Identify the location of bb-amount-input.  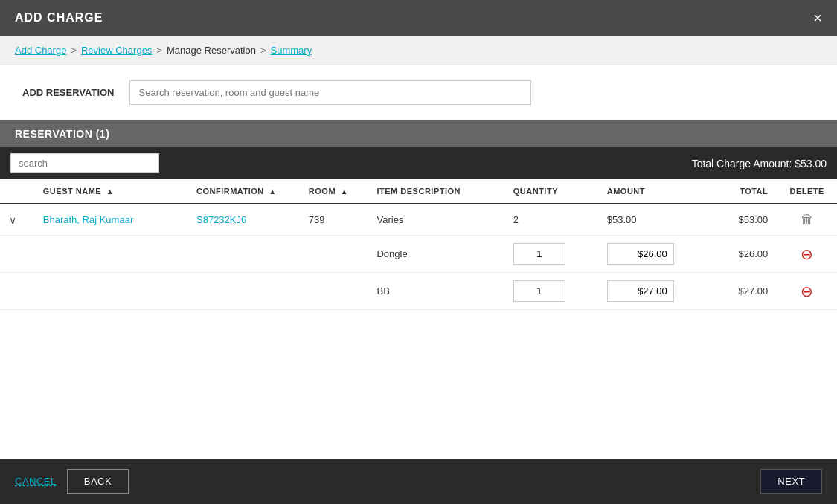
(641, 291).